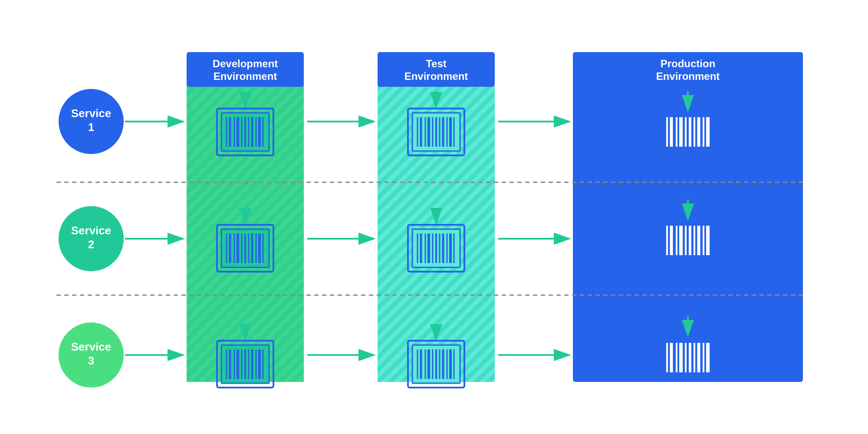 This screenshot has height=434, width=868. What do you see at coordinates (688, 63) in the screenshot?
I see `prod-header-line1: Production` at bounding box center [688, 63].